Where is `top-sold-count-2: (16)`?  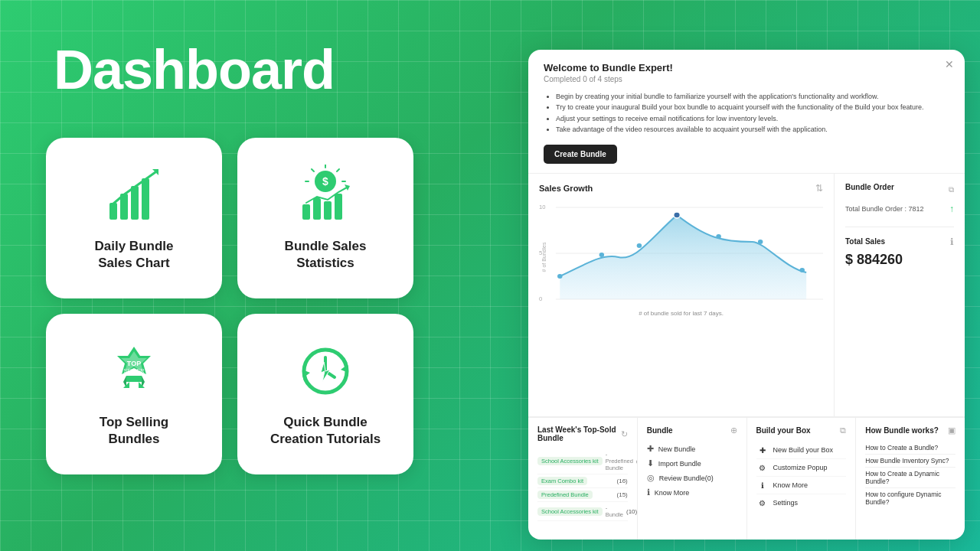 top-sold-count-2: (16) is located at coordinates (622, 481).